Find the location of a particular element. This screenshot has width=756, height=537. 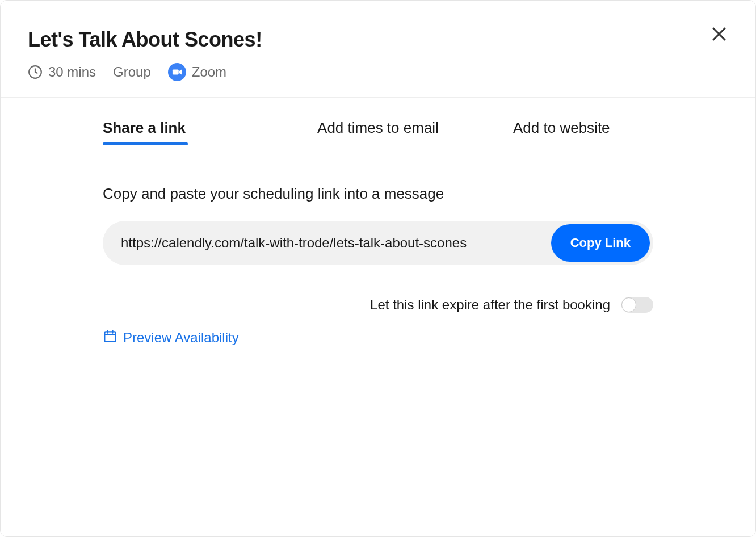

zoom-icon is located at coordinates (177, 72).